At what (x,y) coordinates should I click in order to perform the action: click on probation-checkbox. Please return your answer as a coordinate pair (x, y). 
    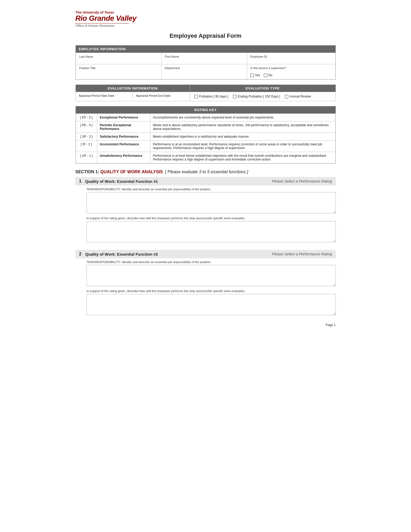
    Looking at the image, I should click on (196, 97).